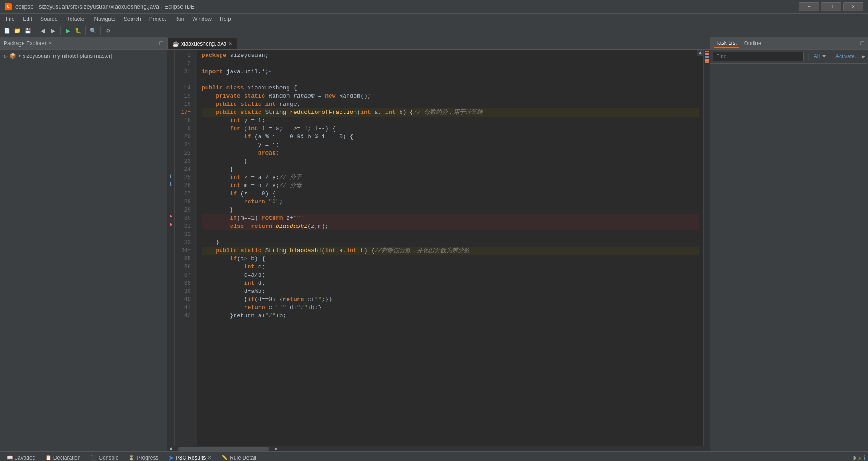  What do you see at coordinates (10, 19) in the screenshot?
I see `menu-file: File` at bounding box center [10, 19].